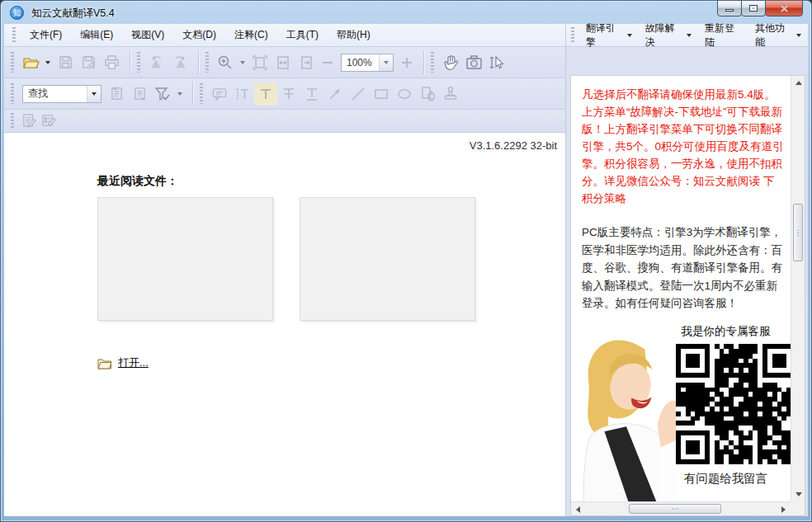 Image resolution: width=812 pixels, height=522 pixels. Describe the element at coordinates (367, 63) in the screenshot. I see `zoom-level-combobox: 100%` at that location.